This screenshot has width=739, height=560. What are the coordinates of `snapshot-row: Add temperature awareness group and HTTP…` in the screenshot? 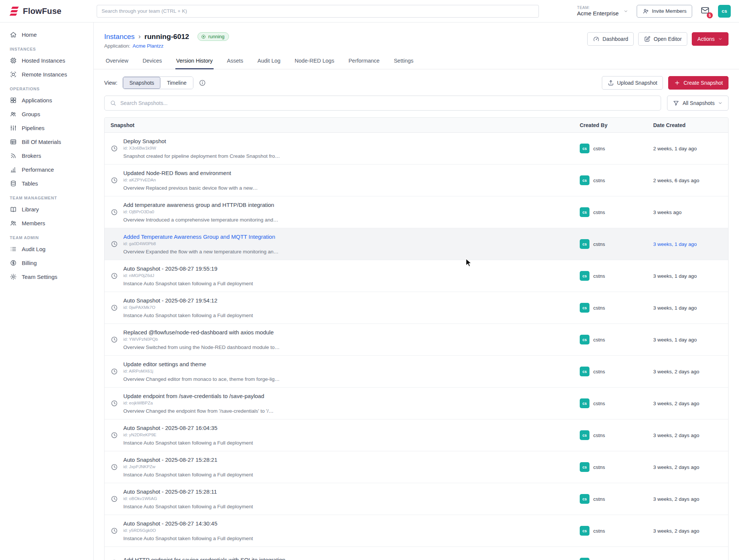 It's located at (416, 212).